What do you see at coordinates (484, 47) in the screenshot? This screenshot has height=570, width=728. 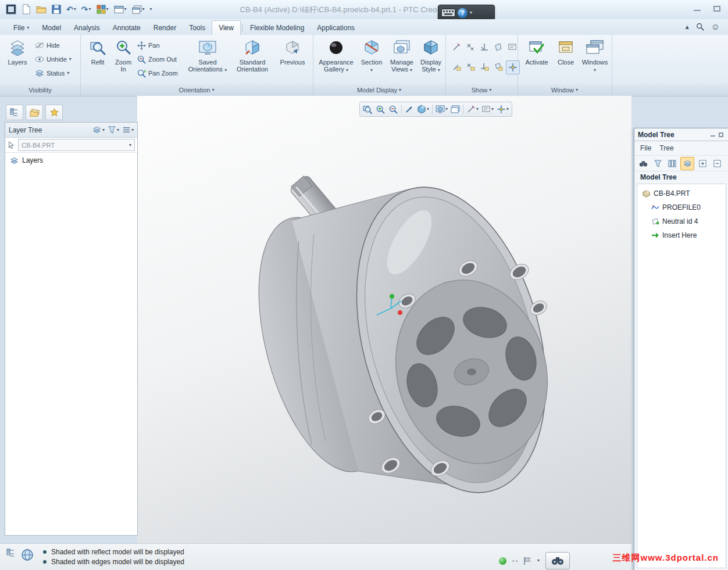 I see `show-csys-button` at bounding box center [484, 47].